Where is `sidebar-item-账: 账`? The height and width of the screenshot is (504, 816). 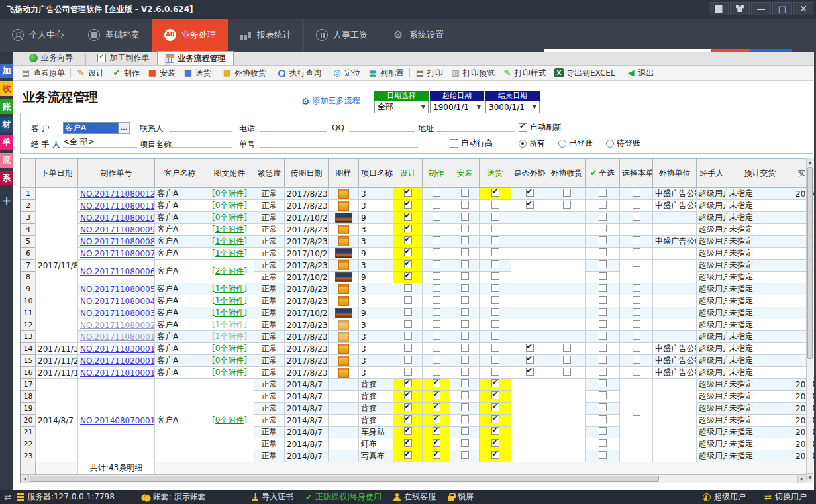 sidebar-item-账: 账 is located at coordinates (7, 107).